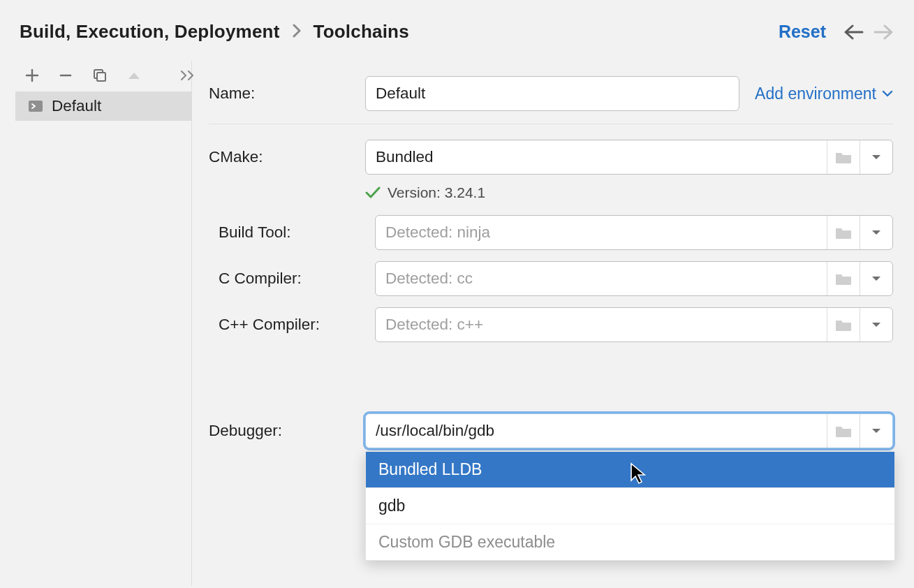 The height and width of the screenshot is (588, 914). I want to click on name-input: Default, so click(552, 94).